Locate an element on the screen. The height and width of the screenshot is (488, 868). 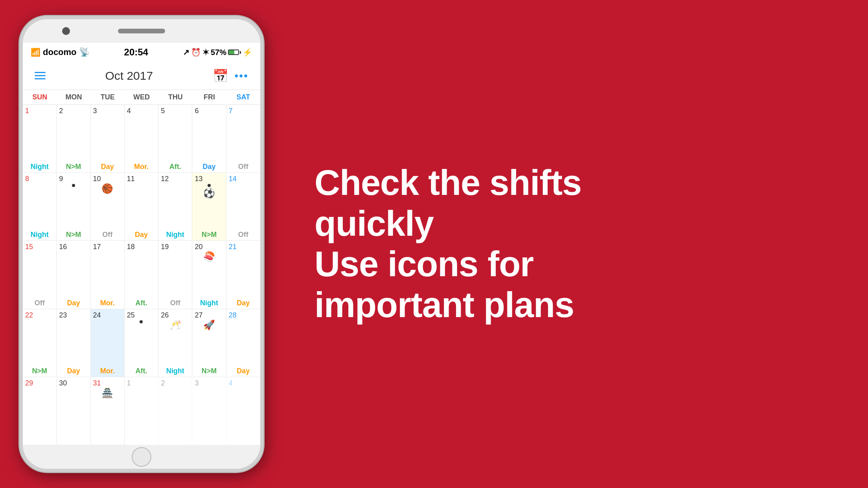
cal-cell-6: 6 Day is located at coordinates (209, 139).